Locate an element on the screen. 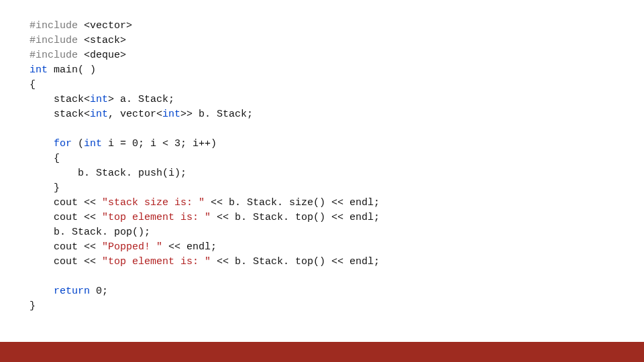  str-top2: "top element is: " is located at coordinates (156, 261).